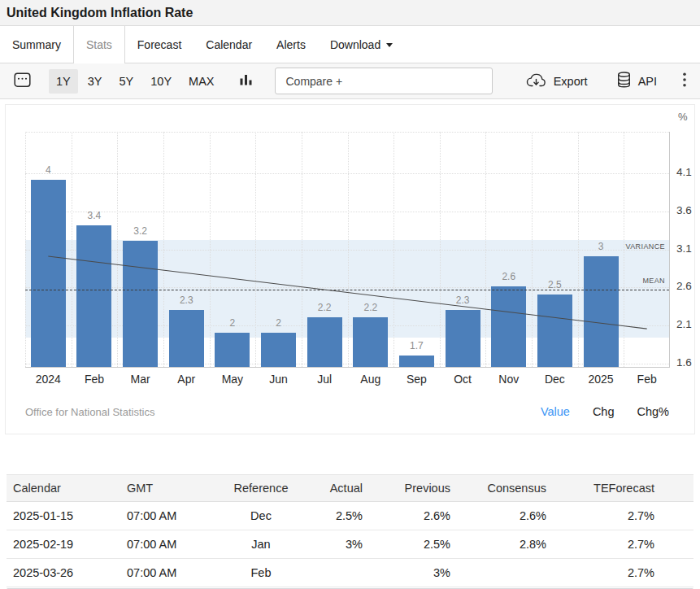  I want to click on export-button: Export, so click(557, 81).